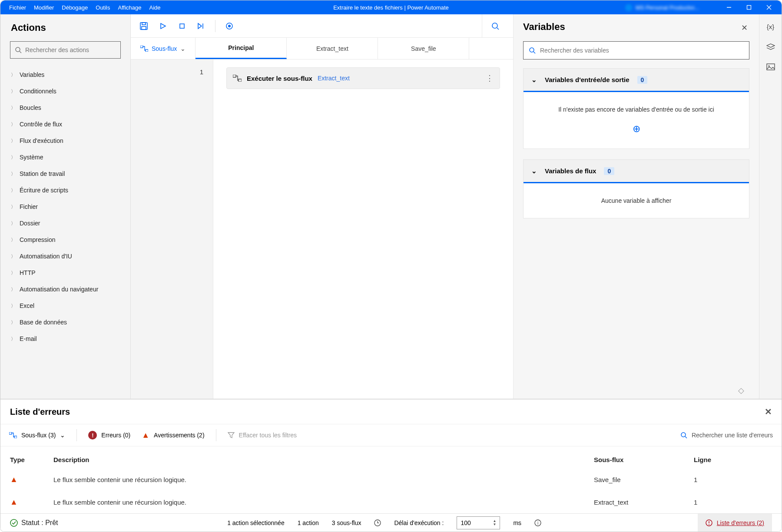  I want to click on error-circle-icon, so click(709, 523).